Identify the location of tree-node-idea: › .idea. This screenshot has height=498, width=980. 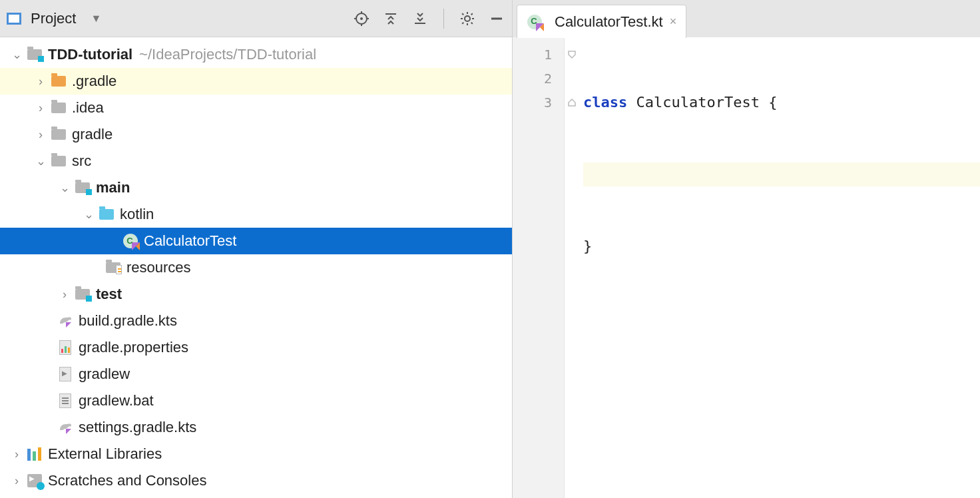
(256, 108).